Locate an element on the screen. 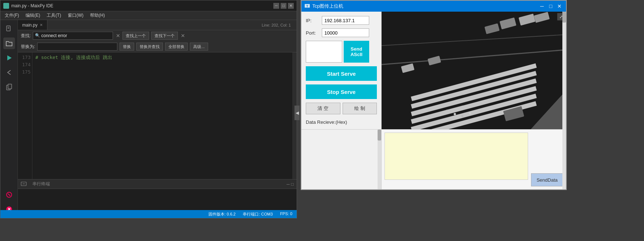  code-comment-173: # socket 连接, 连接成功后 跳出 is located at coordinates (74, 58).